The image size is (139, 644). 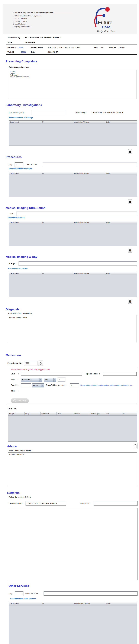 What do you see at coordinates (72, 50) in the screenshot?
I see `patient-info-box: Patient ID : 8349 Patient Name : CALLUM …` at bounding box center [72, 50].